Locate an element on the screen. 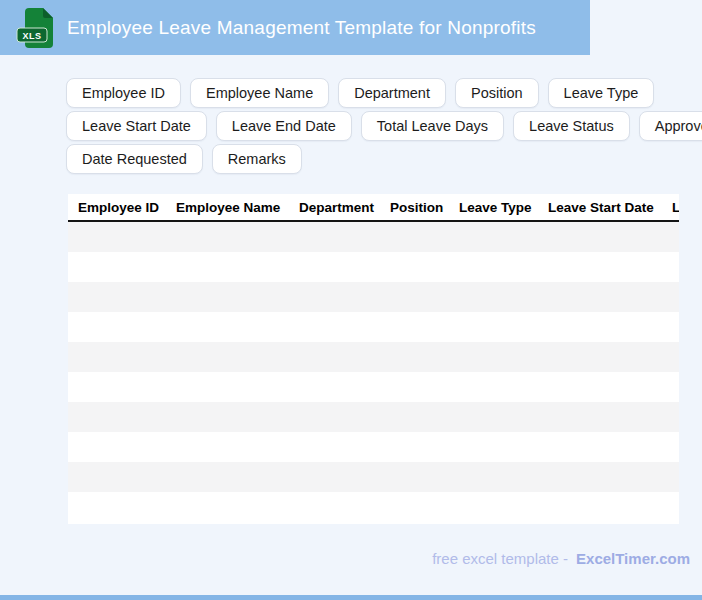 Image resolution: width=702 pixels, height=600 pixels. chip-row-3: Date RequestedRemarks is located at coordinates (376, 159).